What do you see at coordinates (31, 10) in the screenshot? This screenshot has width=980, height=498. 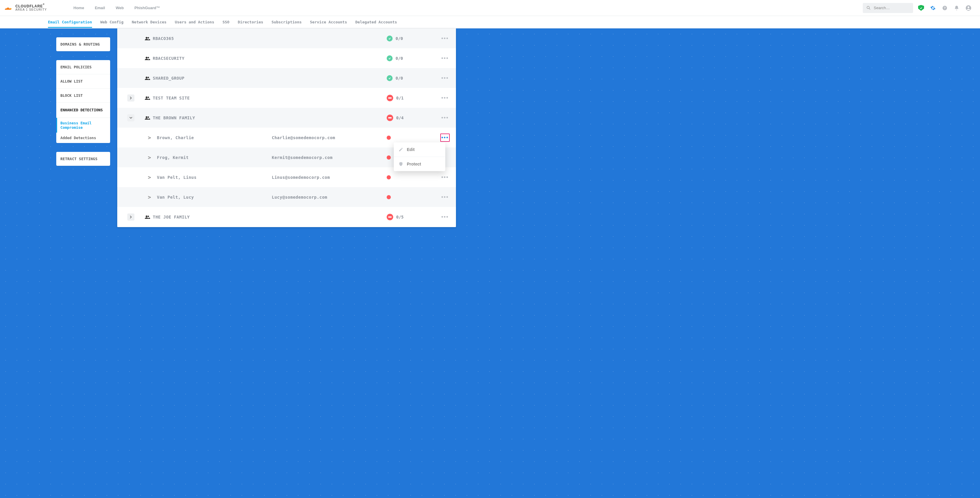 I see `brand-line2: AREA 1 SECURITY` at bounding box center [31, 10].